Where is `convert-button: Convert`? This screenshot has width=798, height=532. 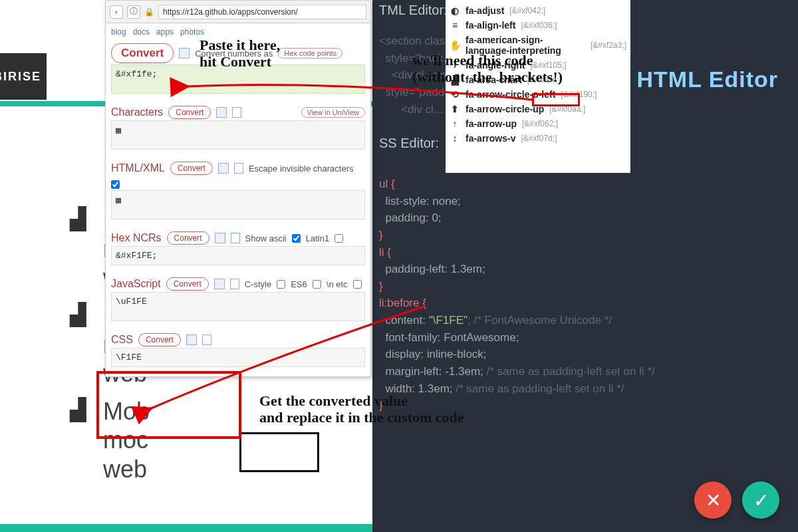 convert-button: Convert is located at coordinates (142, 53).